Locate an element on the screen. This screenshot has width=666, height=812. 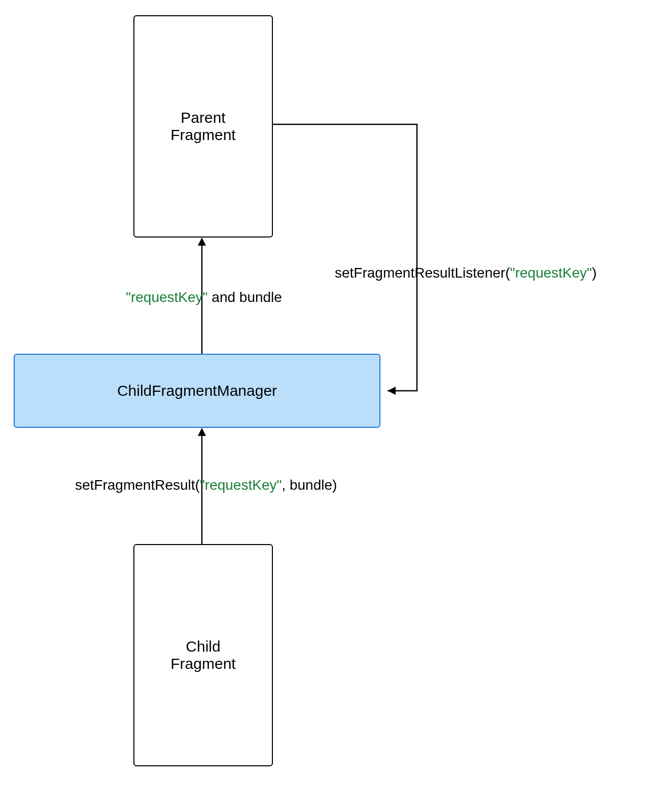
listener-key: "requestKey" is located at coordinates (551, 273).